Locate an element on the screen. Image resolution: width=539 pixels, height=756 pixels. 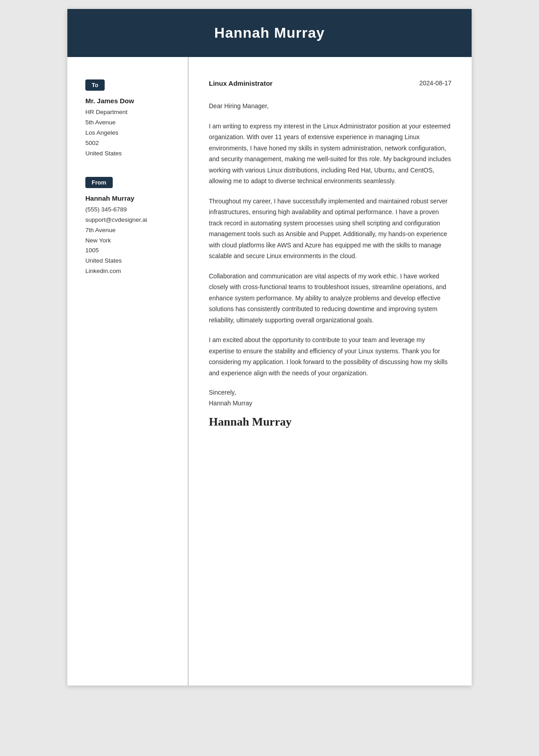
job-title: Linux Administrator is located at coordinates (241, 84).